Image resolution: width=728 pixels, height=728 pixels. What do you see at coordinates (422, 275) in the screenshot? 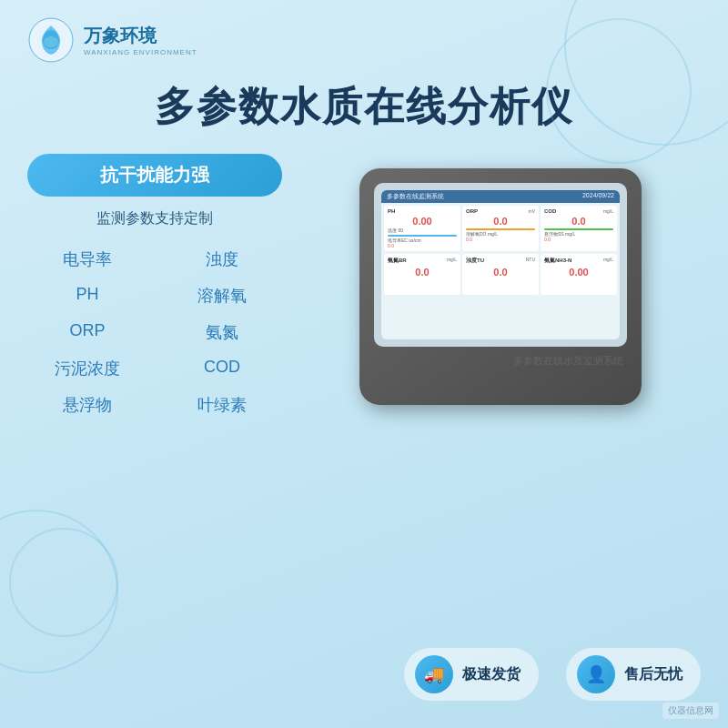
I see `cell-turbidity: 氨氮BR mg/L 0.0` at bounding box center [422, 275].